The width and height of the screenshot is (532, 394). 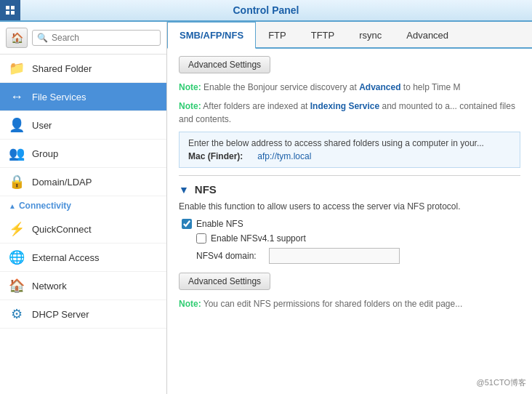 What do you see at coordinates (225, 65) in the screenshot?
I see `top-advanced-settings-button: Advanced Settings` at bounding box center [225, 65].